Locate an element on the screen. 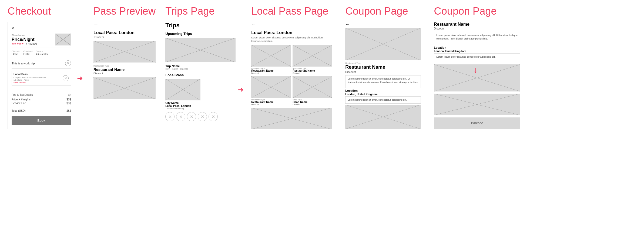 The width and height of the screenshot is (644, 230). checkin-val: Date is located at coordinates (16, 54).